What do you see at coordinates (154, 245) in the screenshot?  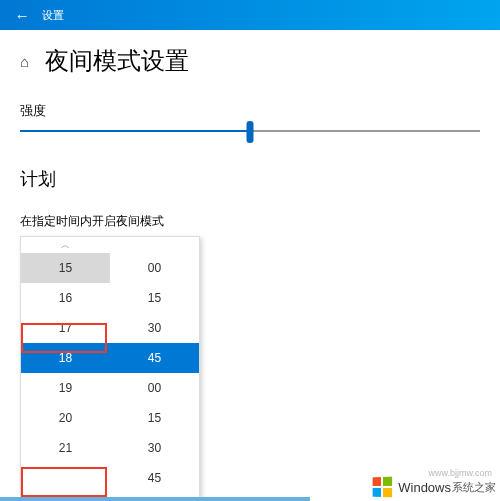 I see `minute-spacer` at bounding box center [154, 245].